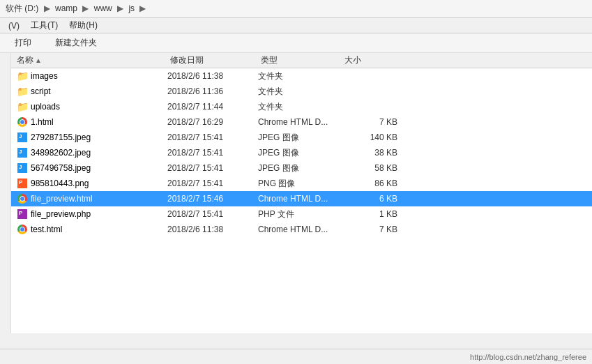  I want to click on file-size: 58 KB, so click(370, 168).